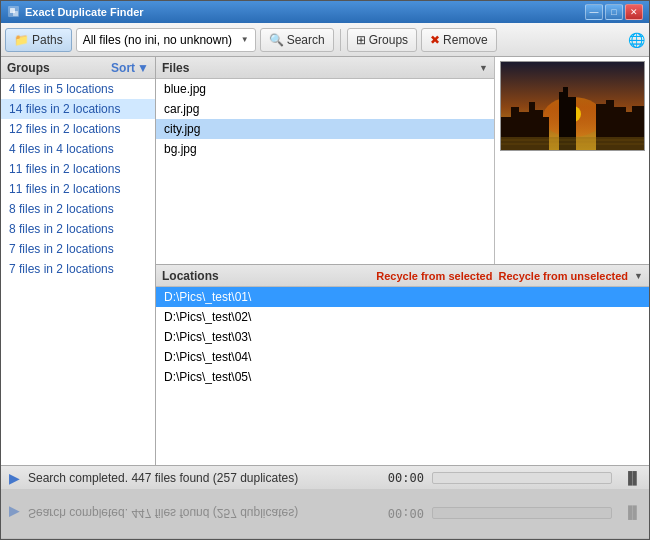  Describe the element at coordinates (305, 12) in the screenshot. I see `window-title: Exact Duplicate Finder` at that location.